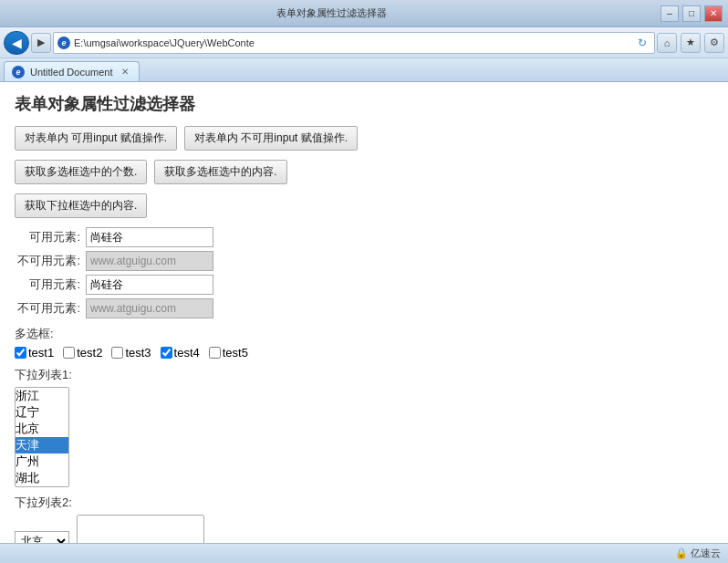 The height and width of the screenshot is (563, 728). What do you see at coordinates (698, 553) in the screenshot?
I see `status-logo: 🔒 亿速云` at bounding box center [698, 553].